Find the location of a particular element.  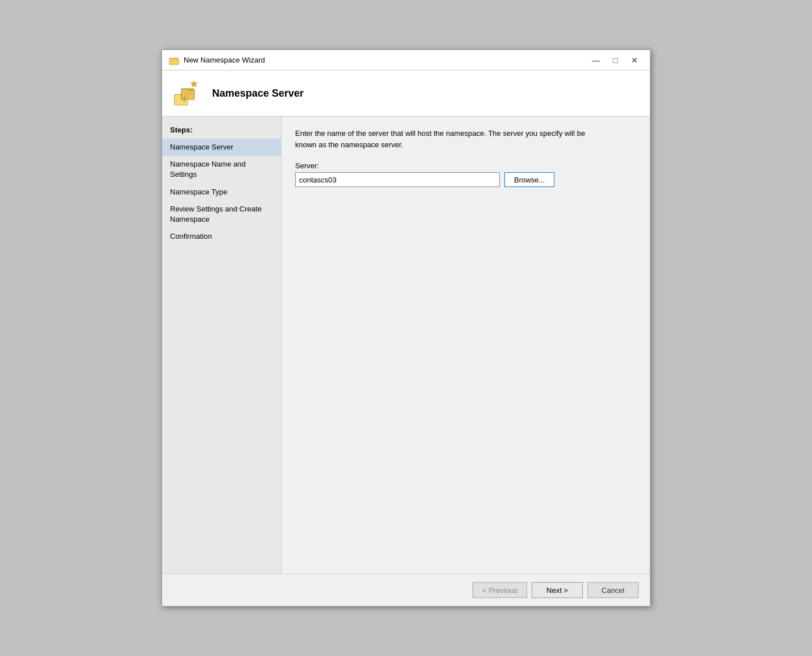

page-title: Namespace Server is located at coordinates (258, 93).